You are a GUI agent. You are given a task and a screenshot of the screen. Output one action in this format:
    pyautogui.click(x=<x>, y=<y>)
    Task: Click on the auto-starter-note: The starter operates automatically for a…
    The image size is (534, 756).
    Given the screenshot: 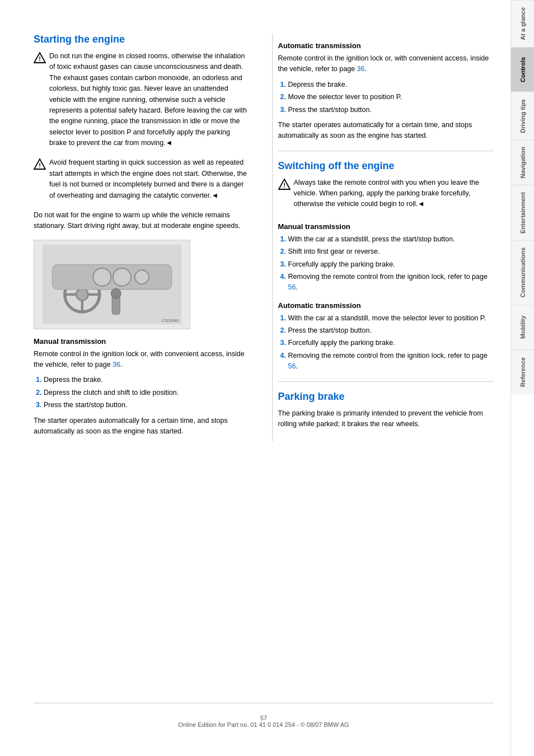 What is the action you would take?
    pyautogui.click(x=386, y=131)
    